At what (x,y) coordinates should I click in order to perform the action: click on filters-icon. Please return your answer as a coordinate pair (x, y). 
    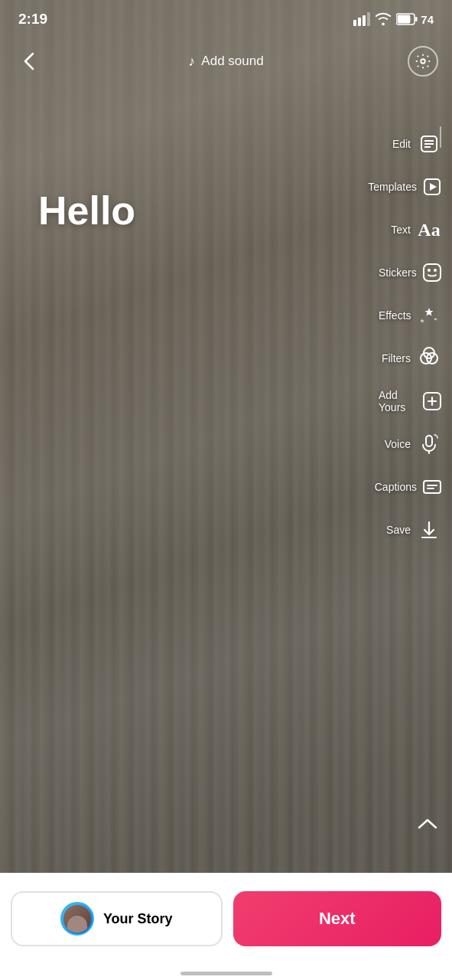
    Looking at the image, I should click on (429, 358).